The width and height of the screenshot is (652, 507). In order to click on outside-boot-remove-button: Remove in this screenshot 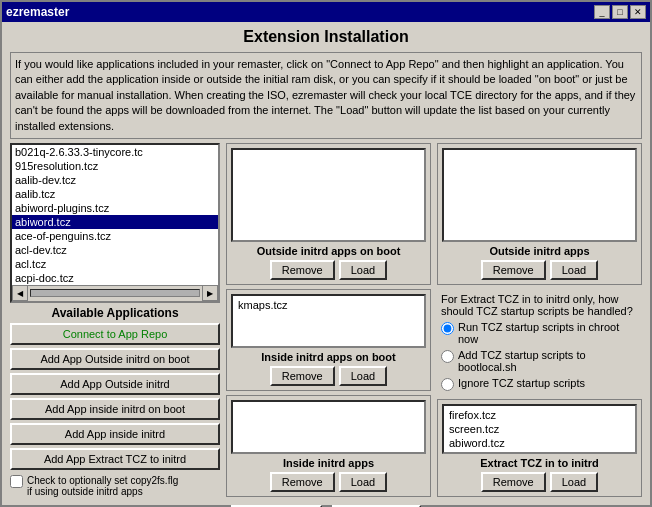, I will do `click(302, 270)`.